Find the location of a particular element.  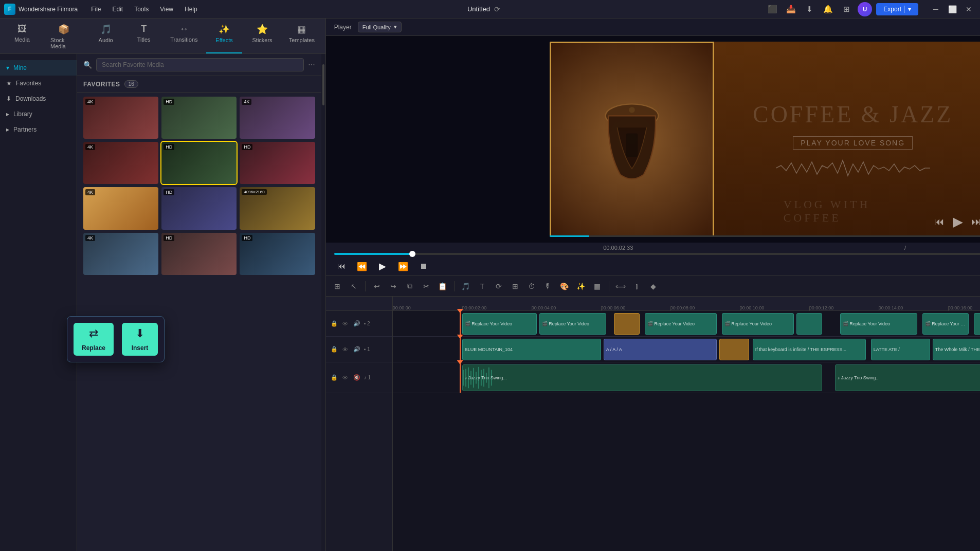

tab-stock-media: 📦 Stock Media is located at coordinates (64, 37).